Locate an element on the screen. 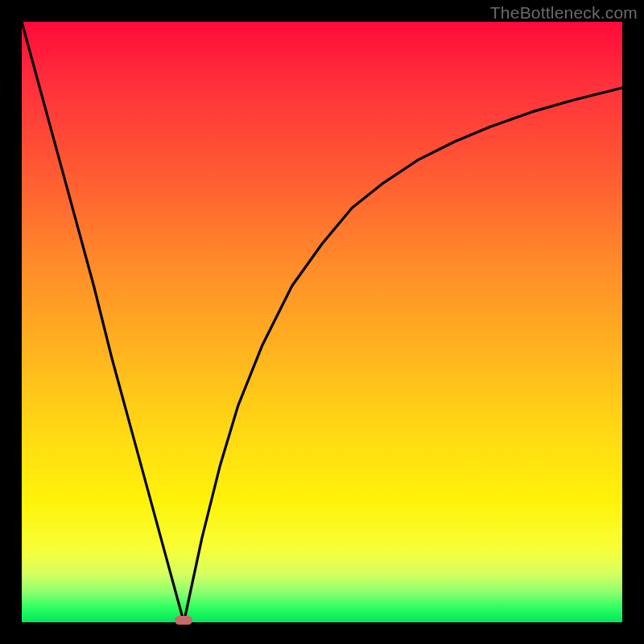 The width and height of the screenshot is (644, 644). watermark-text: TheBottleneck.com is located at coordinates (564, 13).